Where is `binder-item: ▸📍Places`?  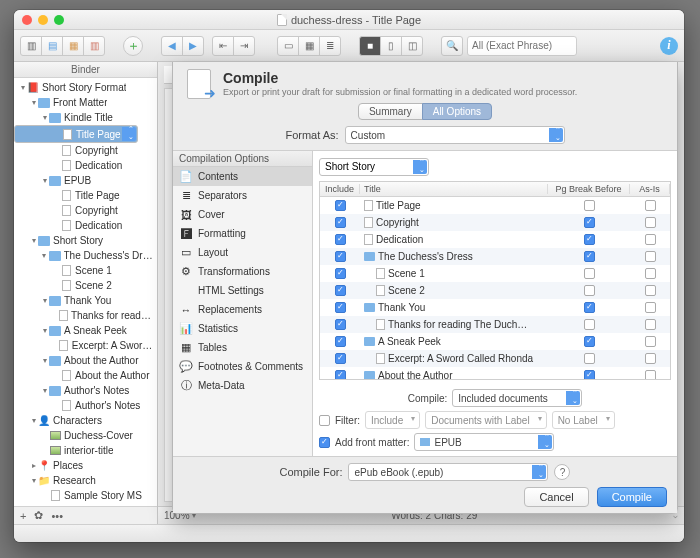 binder-item: ▸📍Places is located at coordinates (86, 466).